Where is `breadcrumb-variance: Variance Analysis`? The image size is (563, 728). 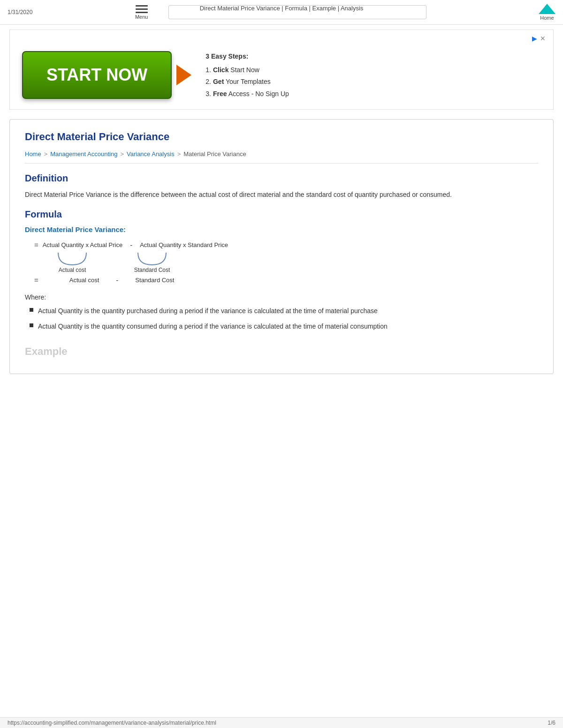
breadcrumb-variance: Variance Analysis is located at coordinates (151, 154).